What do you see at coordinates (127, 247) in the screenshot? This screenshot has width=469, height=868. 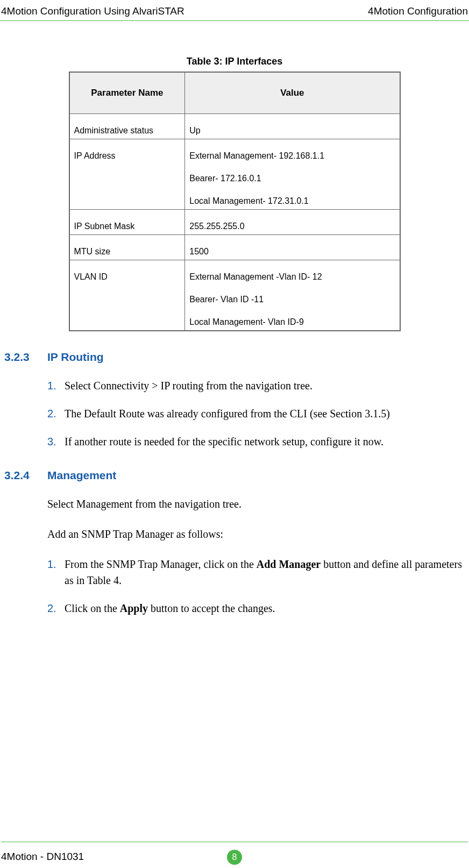 I see `table-cell-param: MTU size` at bounding box center [127, 247].